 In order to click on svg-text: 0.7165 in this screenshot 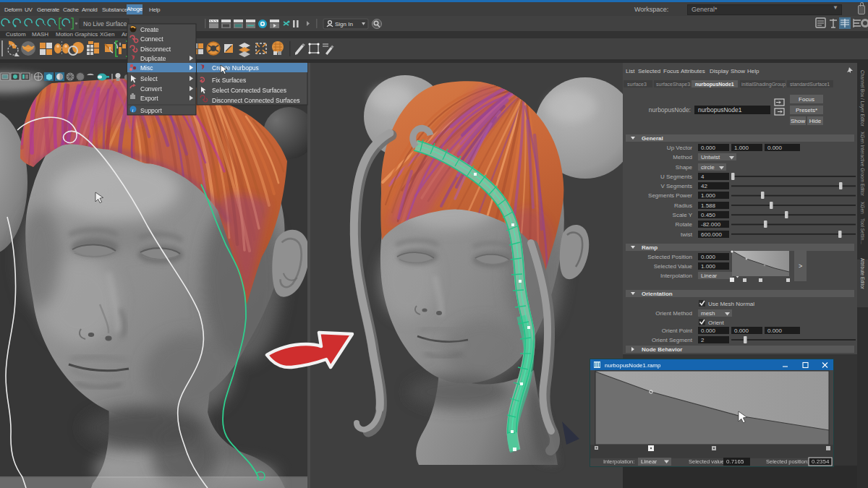, I will do `click(735, 461)`.